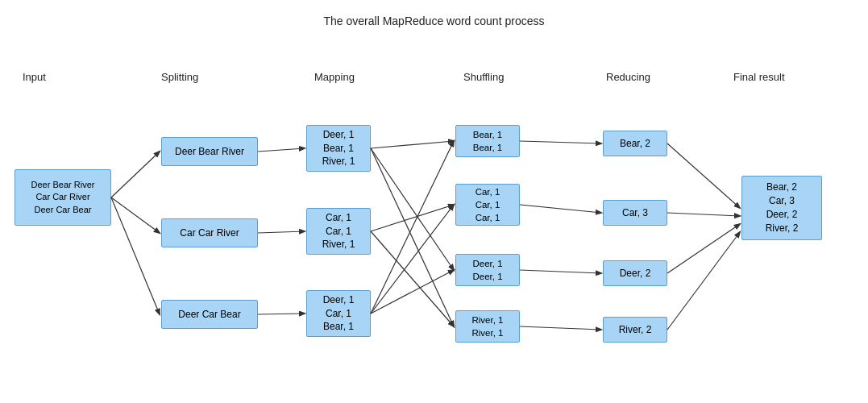  Describe the element at coordinates (338, 314) in the screenshot. I see `map3: Deer, 1 Car, 1 Bear, 1` at that location.